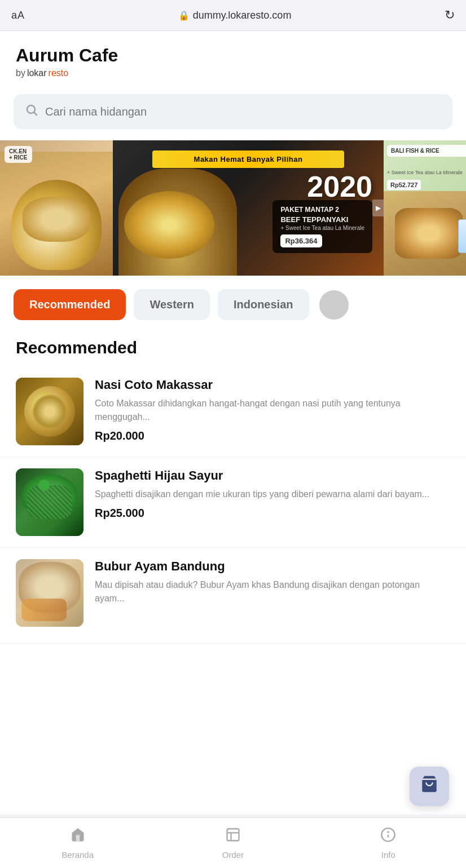  I want to click on tab-indonesian: Indonesian, so click(263, 304).